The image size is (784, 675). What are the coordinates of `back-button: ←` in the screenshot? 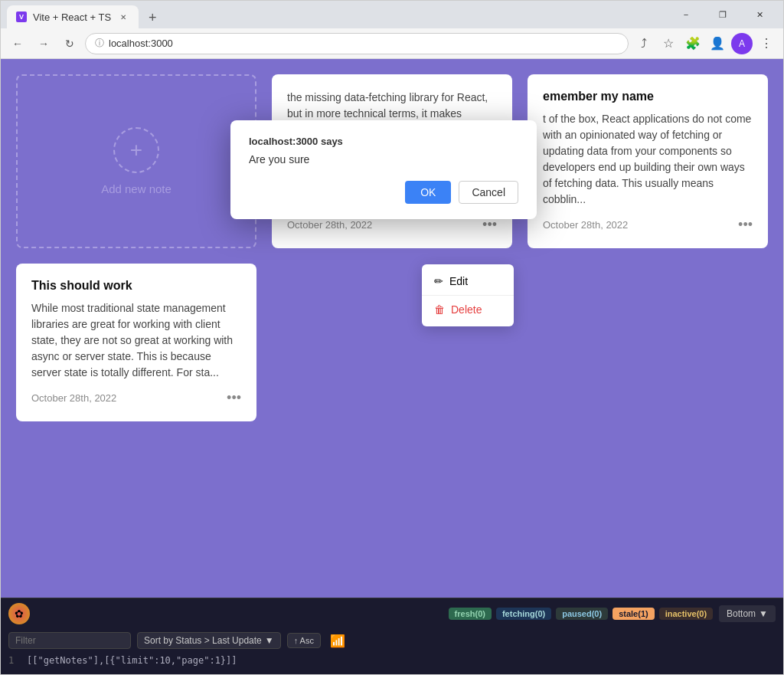 It's located at (18, 44).